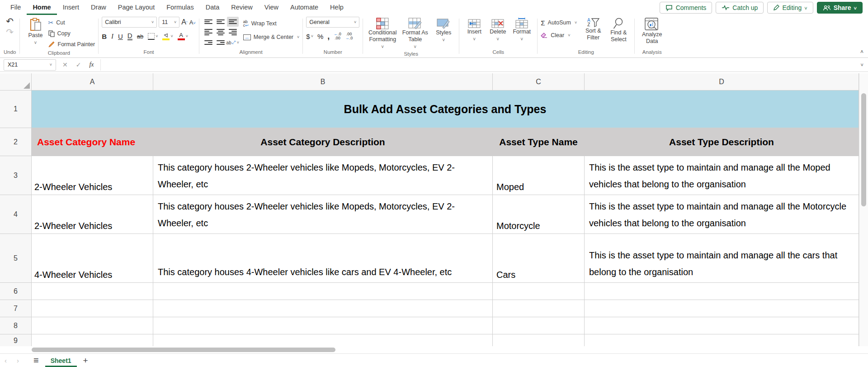  What do you see at coordinates (92, 341) in the screenshot?
I see `cell-a9` at bounding box center [92, 341].